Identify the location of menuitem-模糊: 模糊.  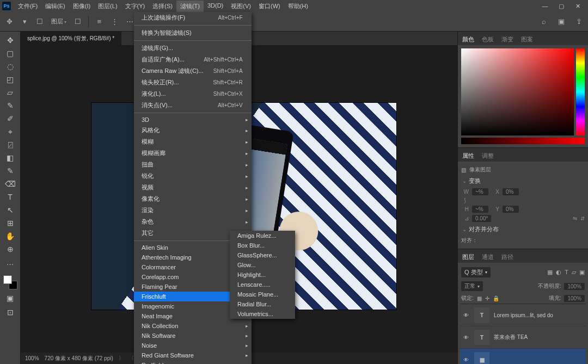
(193, 141).